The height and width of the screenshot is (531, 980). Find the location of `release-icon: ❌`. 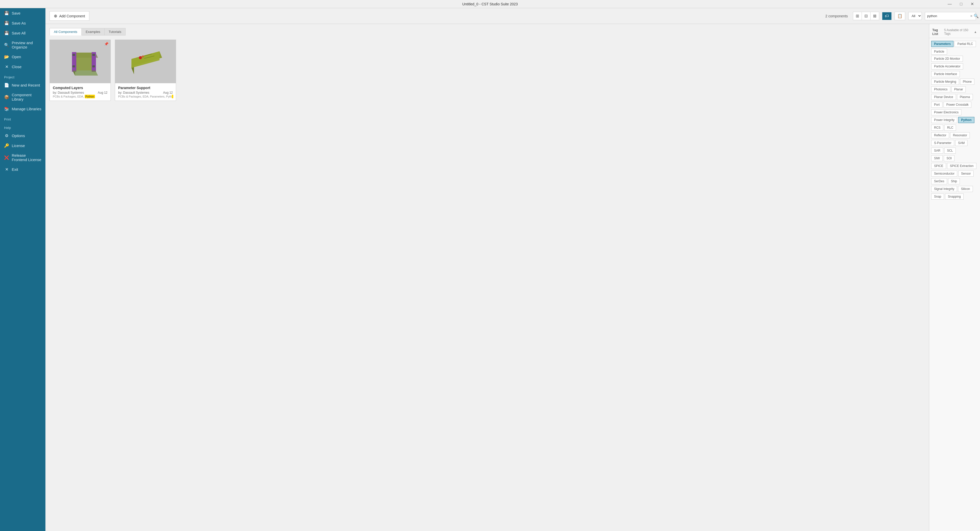

release-icon: ❌ is located at coordinates (7, 158).